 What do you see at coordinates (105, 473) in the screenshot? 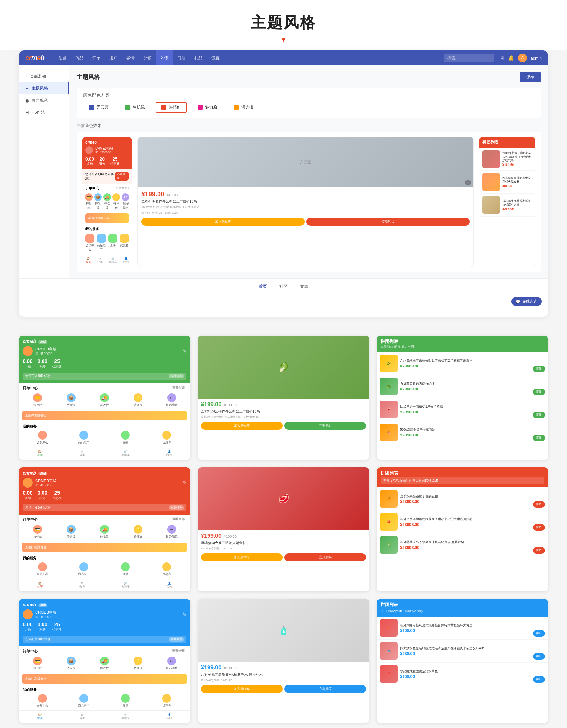
I see `orange-logo: crmeb 商城` at bounding box center [105, 473].